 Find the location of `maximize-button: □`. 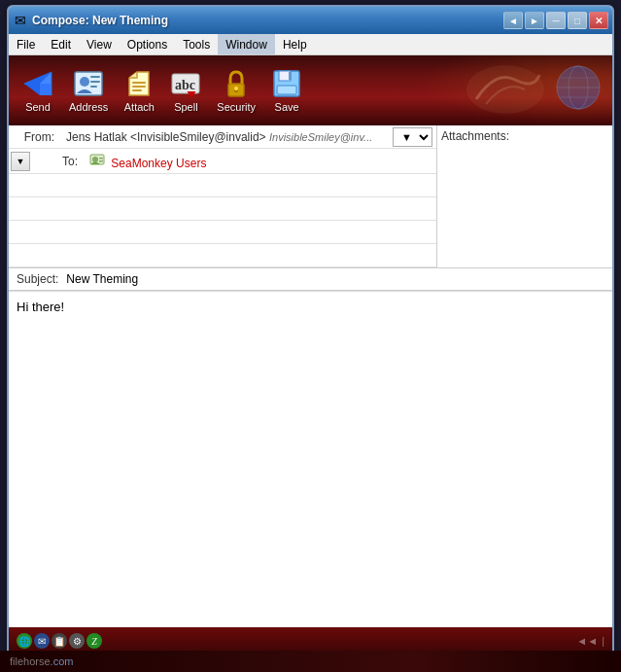

maximize-button: □ is located at coordinates (577, 20).